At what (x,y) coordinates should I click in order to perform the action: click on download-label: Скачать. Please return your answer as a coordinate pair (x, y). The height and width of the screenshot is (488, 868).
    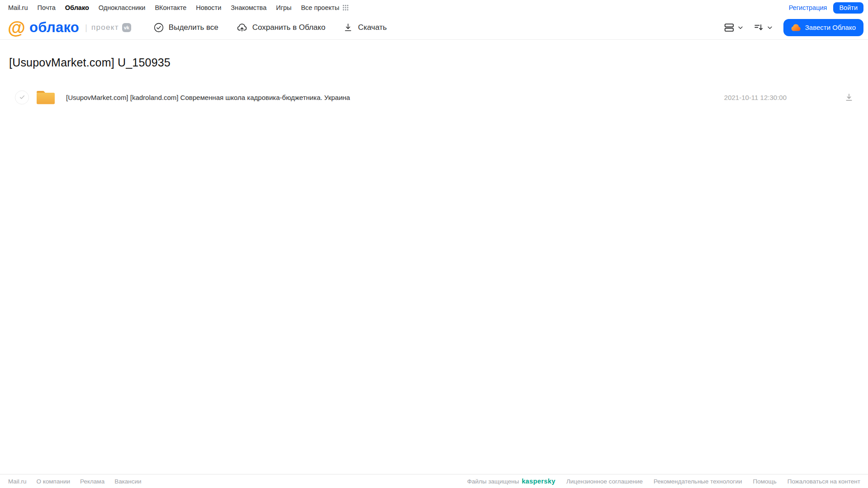
    Looking at the image, I should click on (372, 28).